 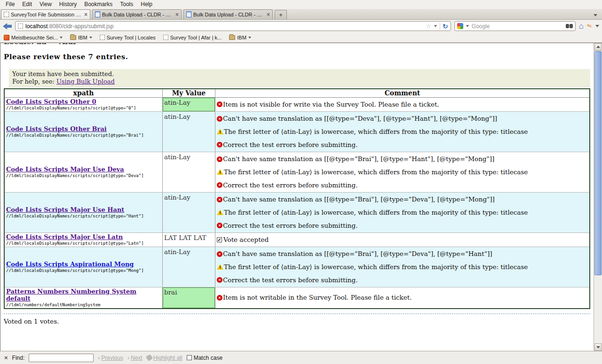 What do you see at coordinates (189, 358) in the screenshot?
I see `match-case-checkbox` at bounding box center [189, 358].